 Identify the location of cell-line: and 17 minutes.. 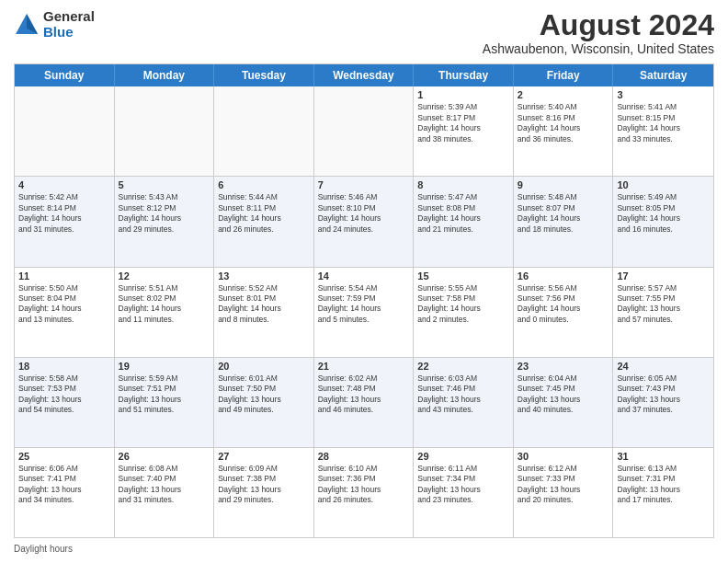
(664, 500).